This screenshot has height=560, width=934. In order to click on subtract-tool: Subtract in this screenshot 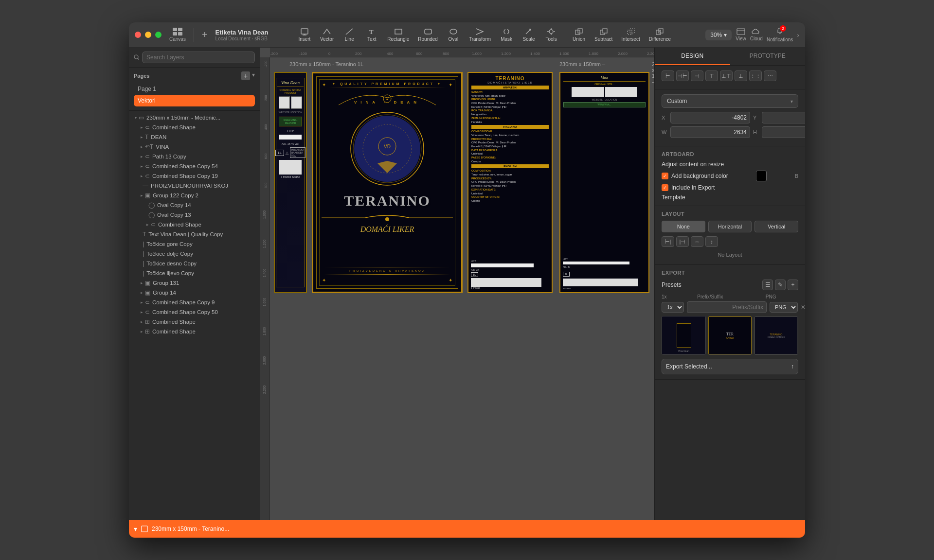, I will do `click(603, 35)`.